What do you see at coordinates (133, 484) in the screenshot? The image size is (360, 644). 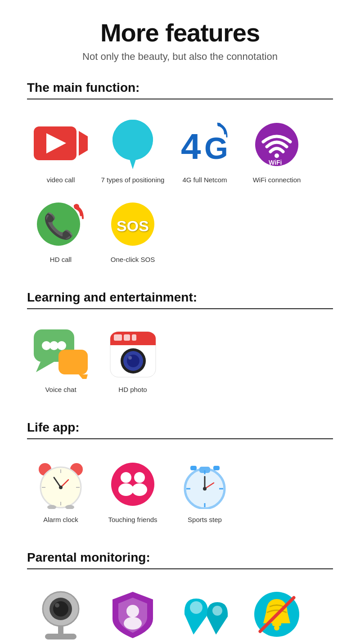 I see `touching-friends-icon` at bounding box center [133, 484].